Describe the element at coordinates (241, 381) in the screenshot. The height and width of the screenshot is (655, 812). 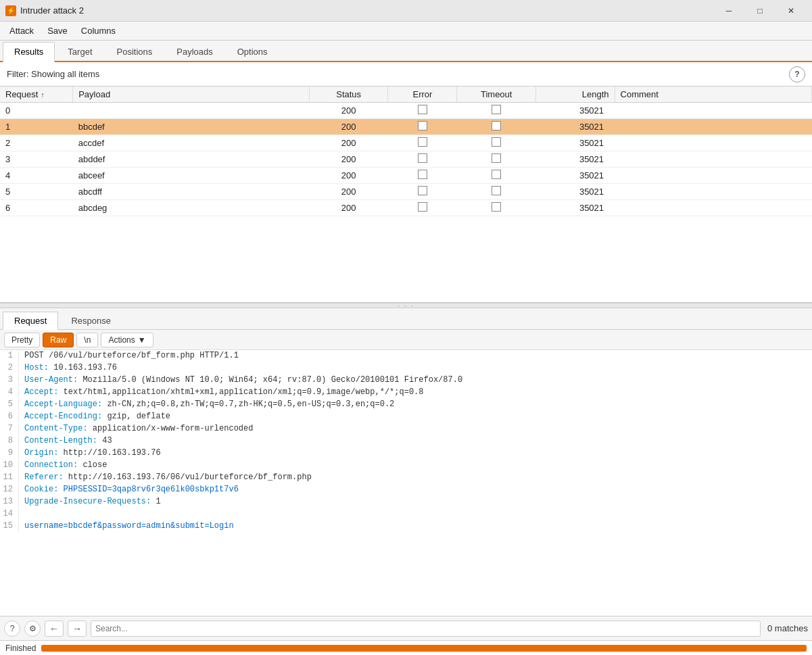
I see `line-content: User-Agent: Mozilla/5.0 (Windows NT 10.0…` at that location.